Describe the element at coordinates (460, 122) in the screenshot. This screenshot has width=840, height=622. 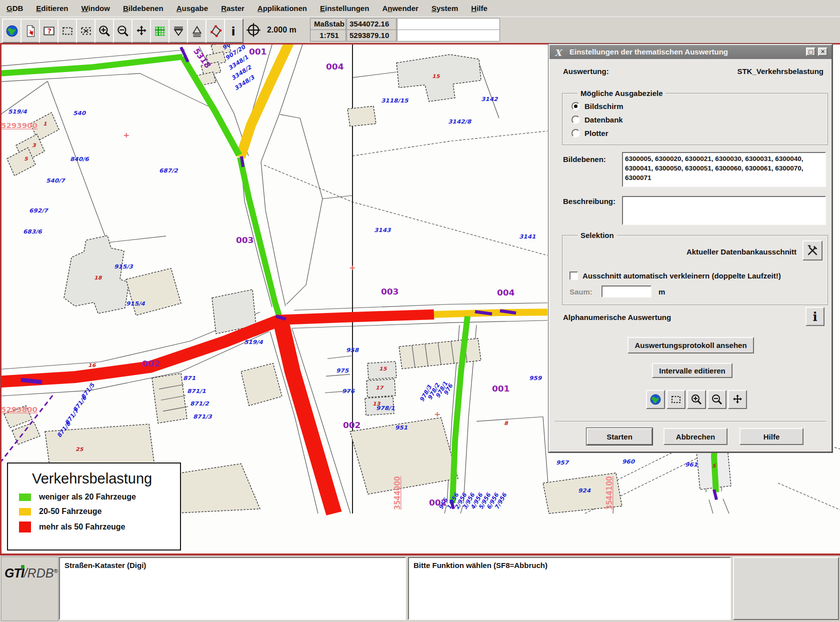
I see `map-label: 3142/8` at that location.